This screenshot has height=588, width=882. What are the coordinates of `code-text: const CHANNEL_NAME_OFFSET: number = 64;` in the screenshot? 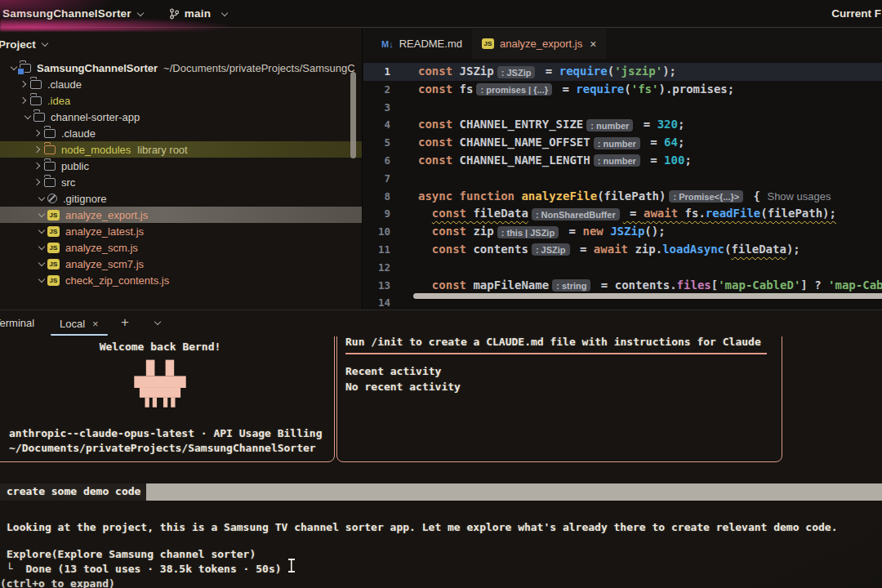 It's located at (551, 143).